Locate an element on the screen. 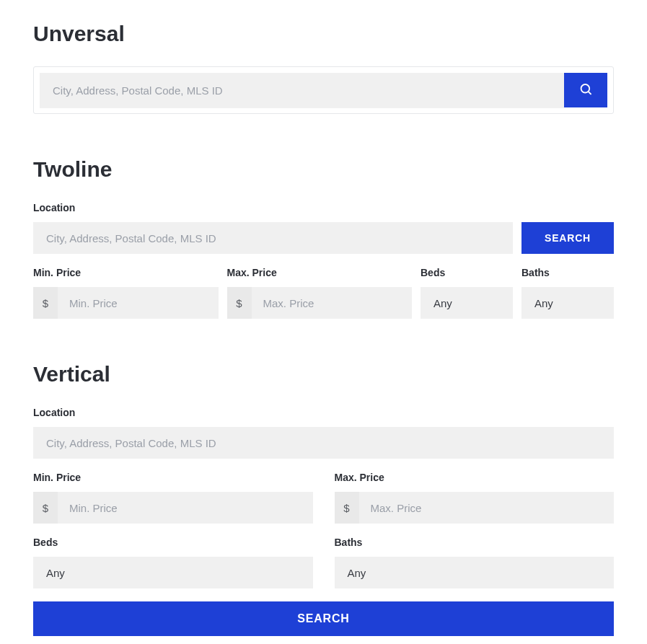  universal-search-input is located at coordinates (302, 90).